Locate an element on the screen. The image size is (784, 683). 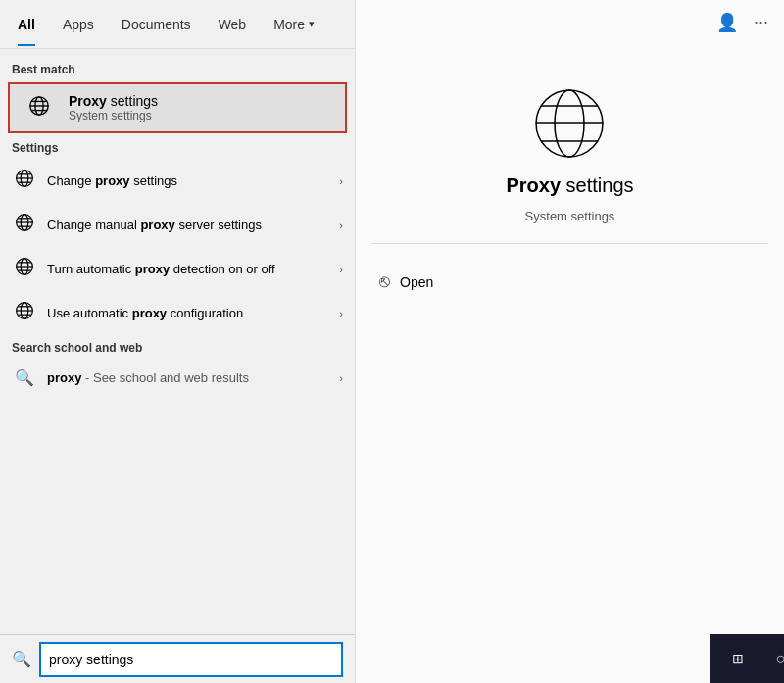
settings-item-label-2: Change manual proxy server settings is located at coordinates (188, 225).